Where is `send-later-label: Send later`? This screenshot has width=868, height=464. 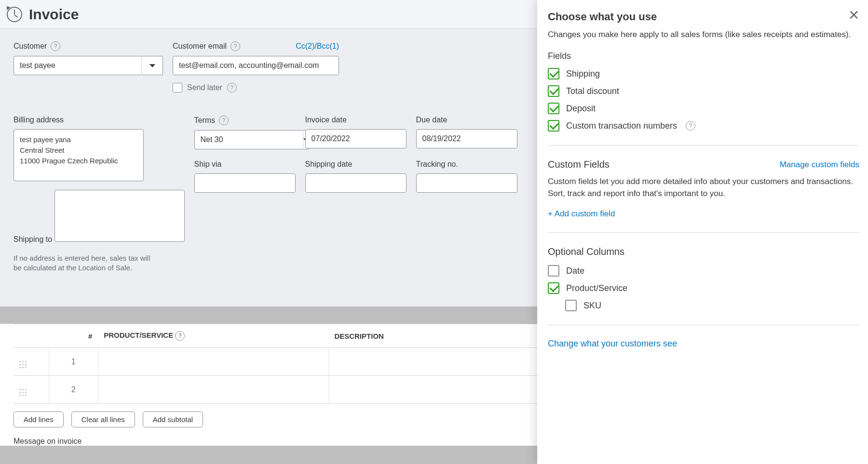 send-later-label: Send later is located at coordinates (204, 88).